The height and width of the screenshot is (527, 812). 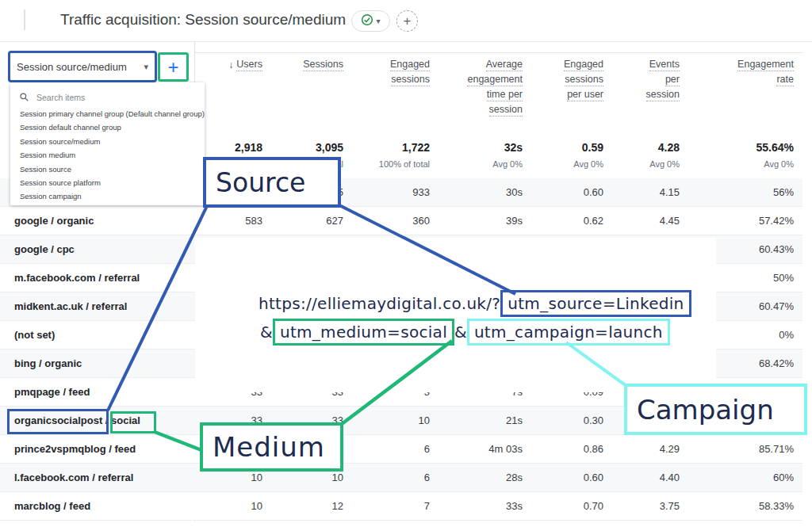 I want to click on dimension-cell: prince2vspmqblog / feed, so click(x=97, y=449).